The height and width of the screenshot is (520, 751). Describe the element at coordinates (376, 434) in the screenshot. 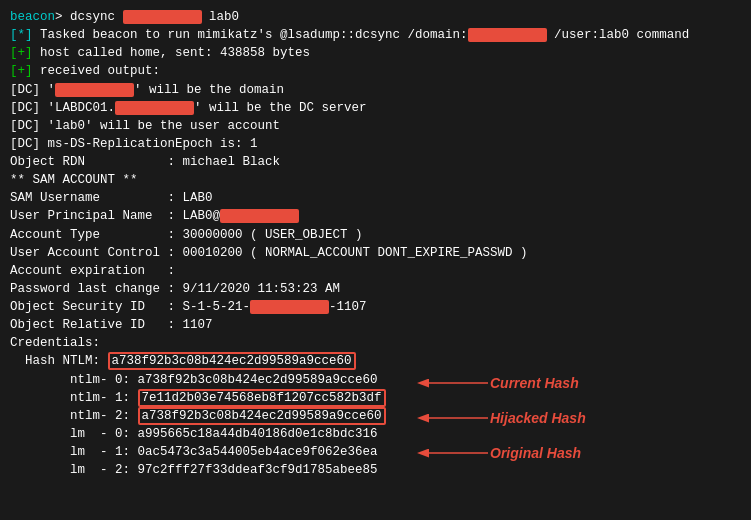

I see `terminal-line: lm - 0: a995665c18a44db40186d0e1c8bdc316` at that location.